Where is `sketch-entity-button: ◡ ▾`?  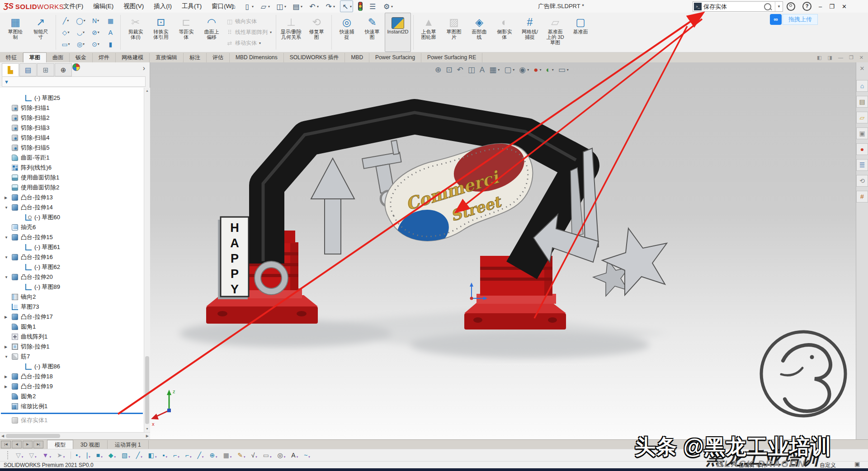 sketch-entity-button: ◡ ▾ is located at coordinates (80, 33).